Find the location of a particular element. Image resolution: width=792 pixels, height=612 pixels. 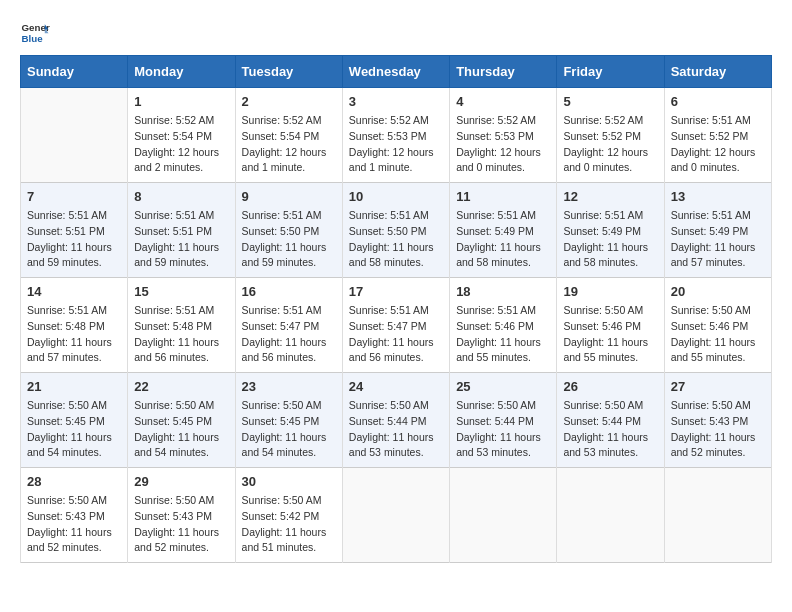

day-cell: 6Sunrise: 5:51 AM Sunset: 5:52 PM Daylig… is located at coordinates (718, 136).